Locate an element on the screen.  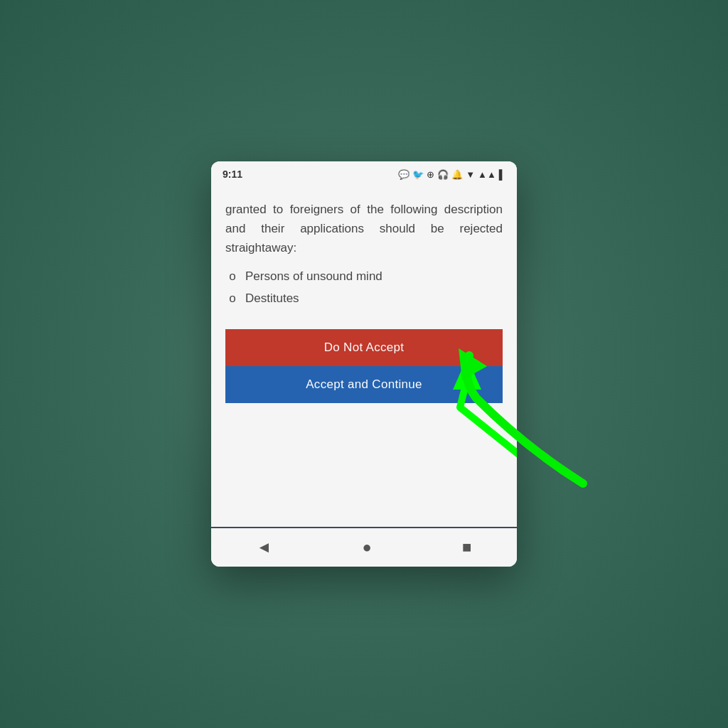
status-icons-group: 💬 🐦 ⊕ 🎧 🔔 ▼ ▲▲ ▌ is located at coordinates (452, 175).